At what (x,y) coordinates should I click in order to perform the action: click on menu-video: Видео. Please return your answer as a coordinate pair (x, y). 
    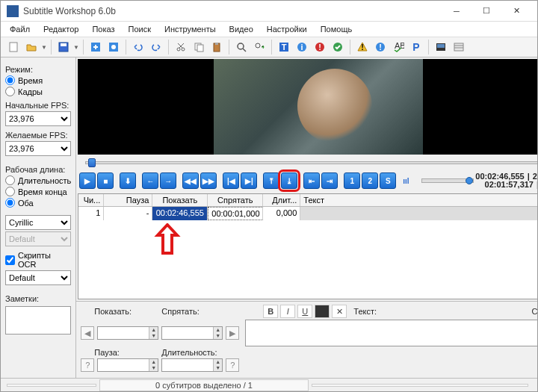
    Looking at the image, I should click on (241, 29).